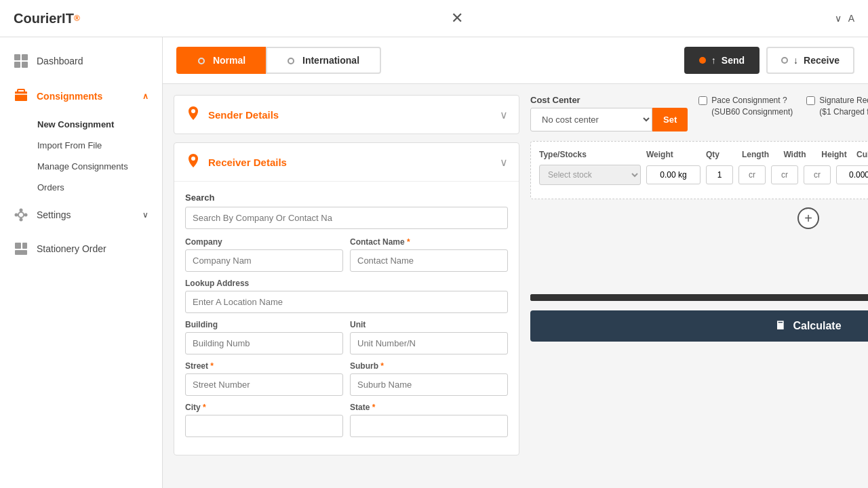 This screenshot has height=488, width=868. Describe the element at coordinates (347, 162) in the screenshot. I see `receiver-details-header: Receiver Details ∨` at that location.